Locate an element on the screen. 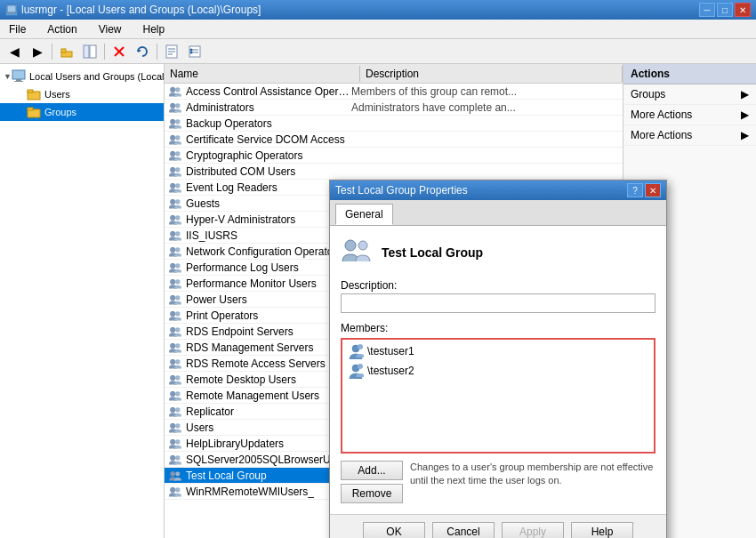 The height and width of the screenshot is (538, 756). modal-help-button: ? is located at coordinates (635, 190).